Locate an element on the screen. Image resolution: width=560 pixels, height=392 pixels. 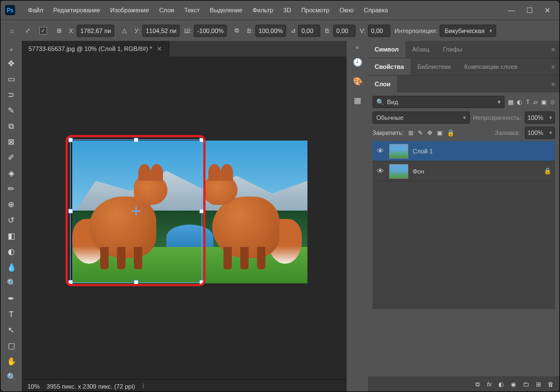
vskew-input: 0,00 is located at coordinates (379, 31).